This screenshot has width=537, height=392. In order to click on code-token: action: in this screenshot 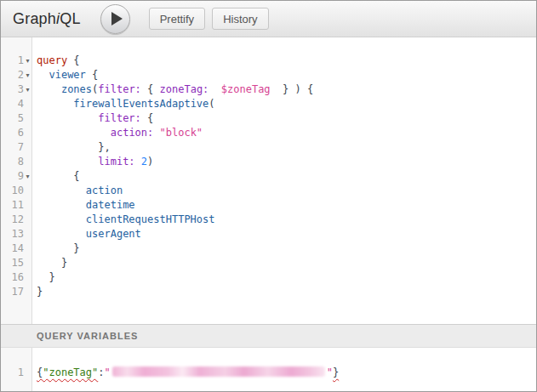, I will do `click(133, 133)`.